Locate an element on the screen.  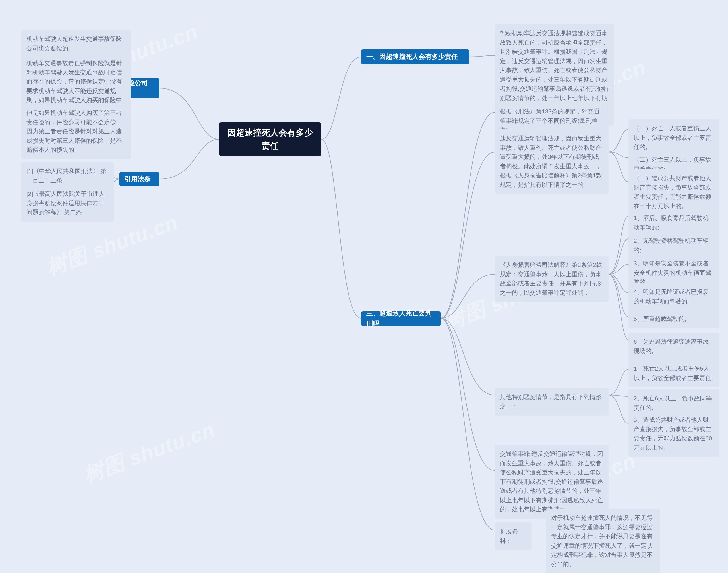
section-3e-text: 对于机动车超速撞死人的情况，不见得一定就属于交通肇事罪，这还需要经过专业的认定才… is located at coordinates (603, 541).